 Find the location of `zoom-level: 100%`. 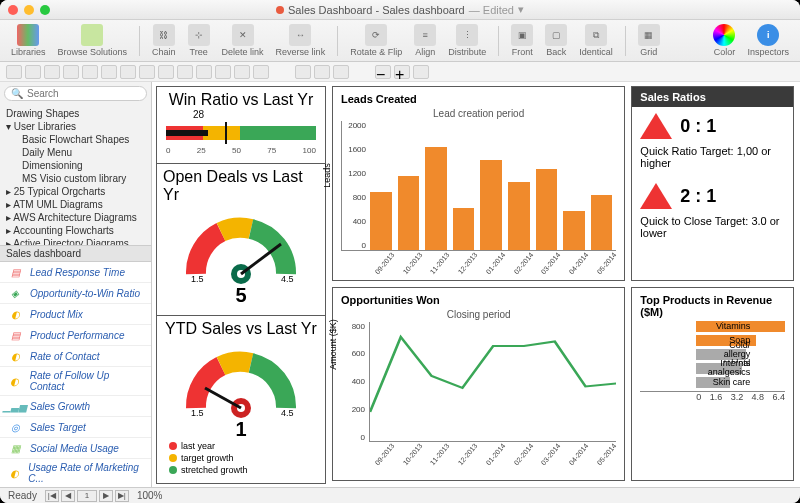

zoom-level: 100% is located at coordinates (150, 496).